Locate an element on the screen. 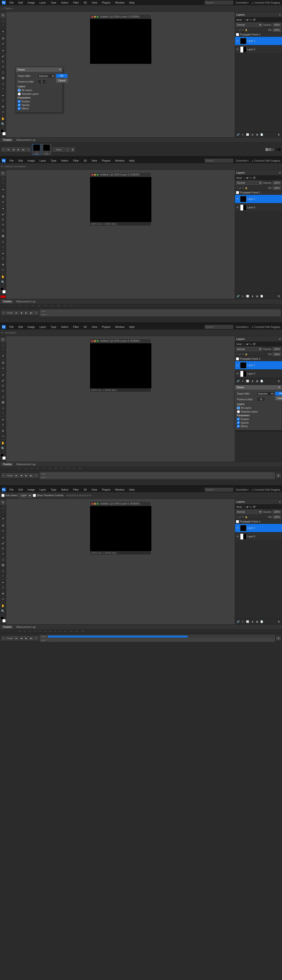  tool-eraser-3: ◻ is located at coordinates (3, 397).